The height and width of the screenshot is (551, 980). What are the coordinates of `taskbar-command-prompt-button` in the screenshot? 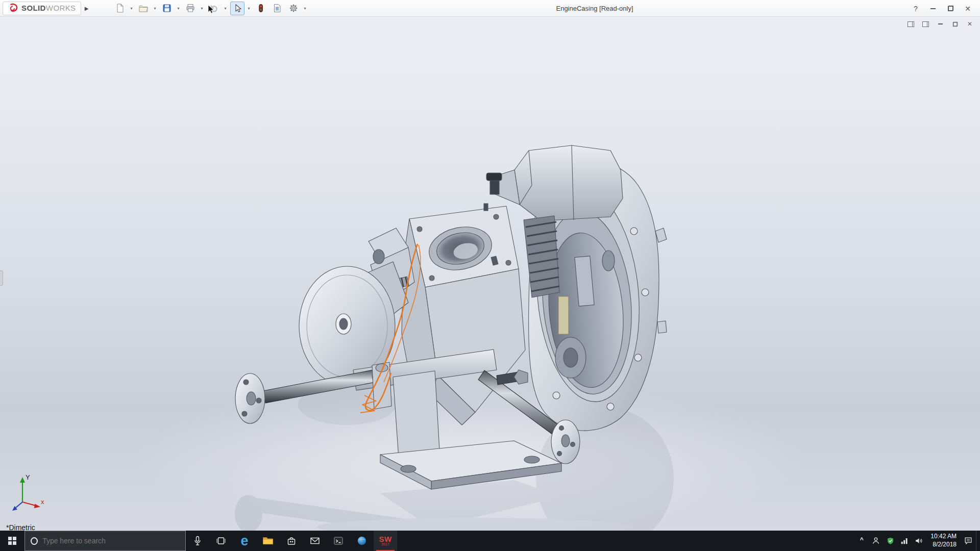 It's located at (338, 541).